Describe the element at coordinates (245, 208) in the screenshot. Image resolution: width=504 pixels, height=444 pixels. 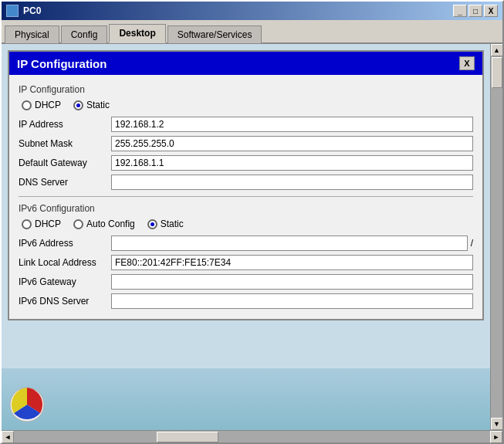
I see `ipv6-section-label: IPv6 Configuration` at that location.